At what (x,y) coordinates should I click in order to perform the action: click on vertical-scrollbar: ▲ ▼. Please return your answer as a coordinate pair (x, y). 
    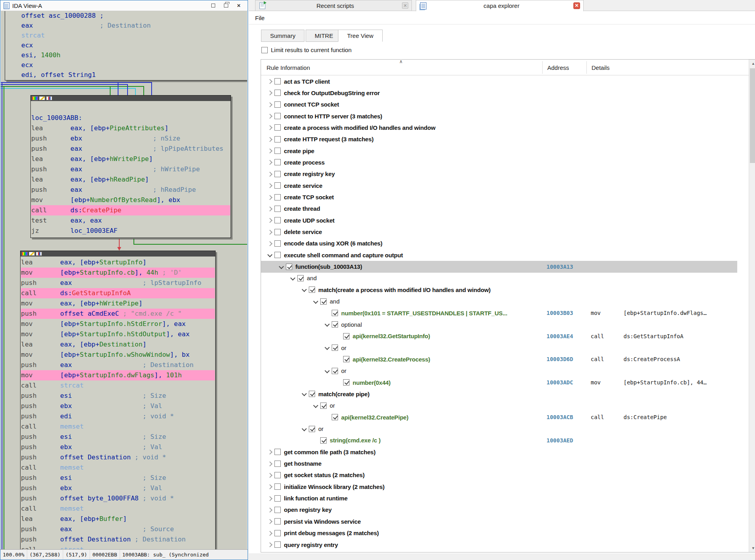
    Looking at the image, I should click on (752, 306).